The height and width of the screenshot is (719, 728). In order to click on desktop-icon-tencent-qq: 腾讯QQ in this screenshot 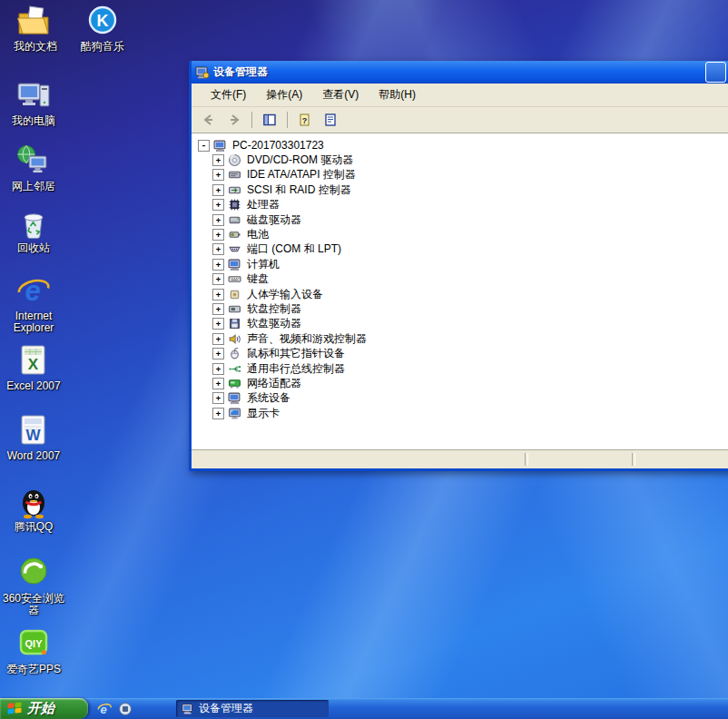, I will do `click(34, 508)`.